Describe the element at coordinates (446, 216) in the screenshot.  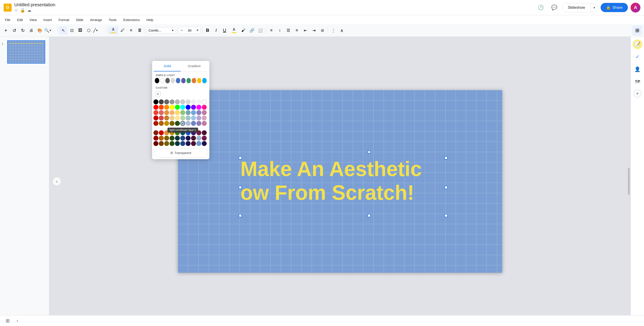
I see `handle-br` at that location.